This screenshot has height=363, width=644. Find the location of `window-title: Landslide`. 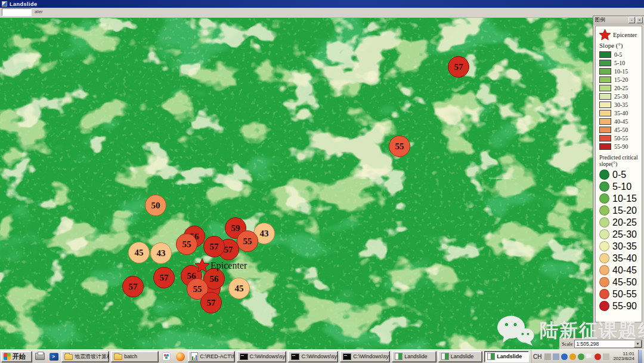

window-title: Landslide is located at coordinates (24, 4).